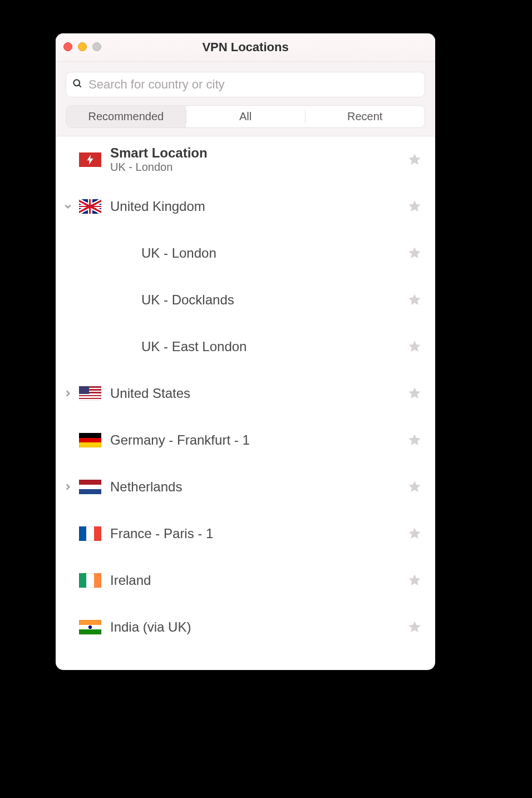 Image resolution: width=532 pixels, height=798 pixels. What do you see at coordinates (245, 300) in the screenshot?
I see `location-subrow: UK - Docklands` at bounding box center [245, 300].